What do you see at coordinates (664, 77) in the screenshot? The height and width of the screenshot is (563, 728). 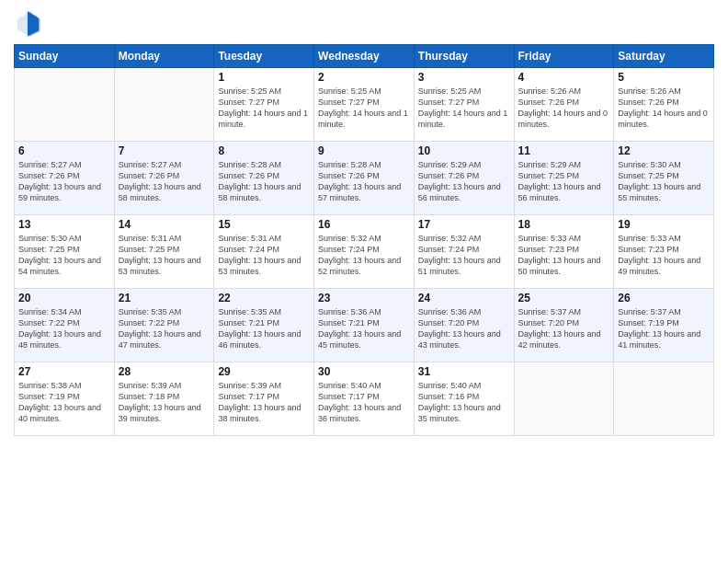 I see `day-number: 5` at bounding box center [664, 77].